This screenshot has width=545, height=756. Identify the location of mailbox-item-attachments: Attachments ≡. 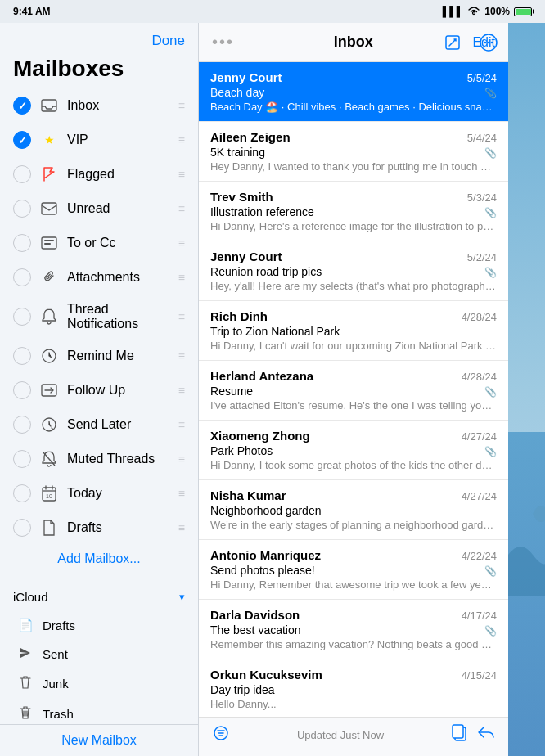
(99, 277).